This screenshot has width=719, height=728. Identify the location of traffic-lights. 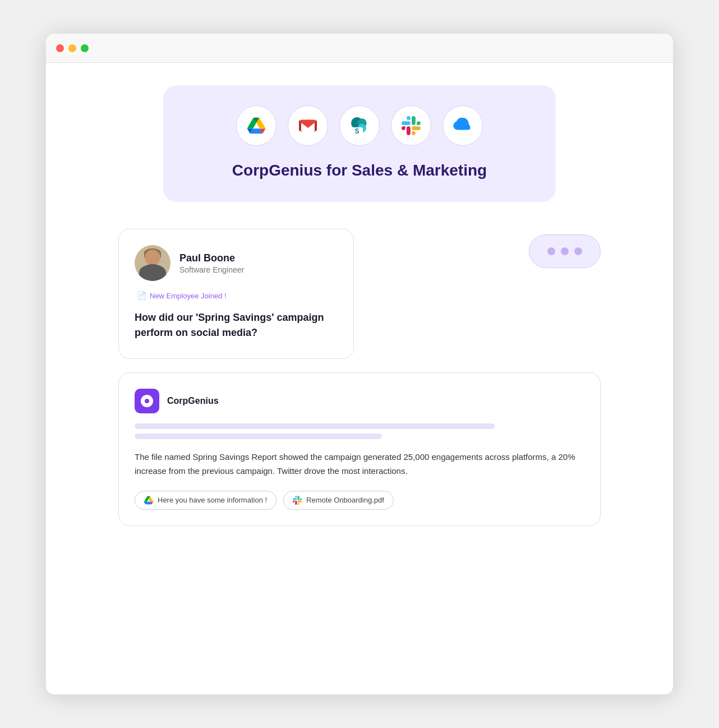
(72, 48).